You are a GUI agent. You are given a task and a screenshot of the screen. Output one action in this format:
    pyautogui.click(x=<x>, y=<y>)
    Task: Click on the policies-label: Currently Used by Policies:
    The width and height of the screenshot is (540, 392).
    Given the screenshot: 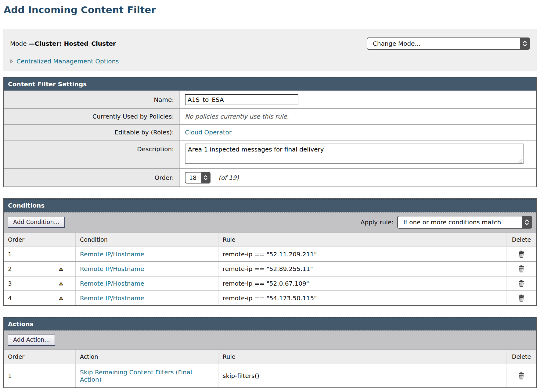 What is the action you would take?
    pyautogui.click(x=92, y=116)
    